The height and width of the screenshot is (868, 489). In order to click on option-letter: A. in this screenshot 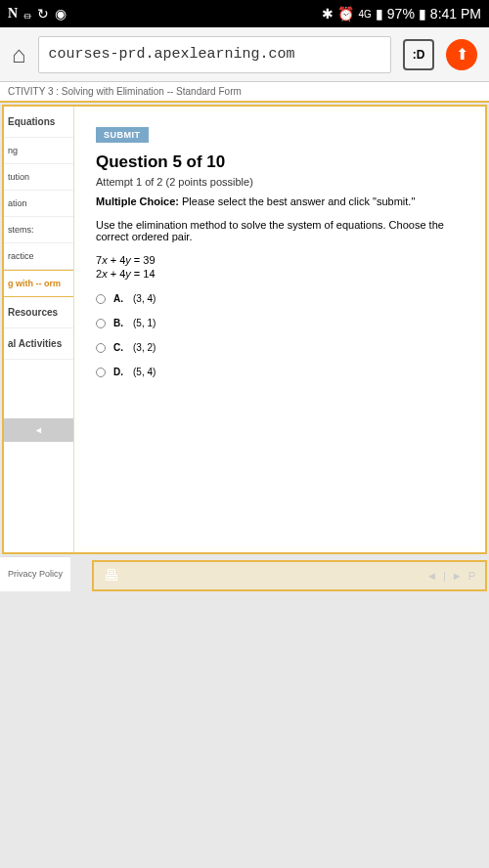, I will do `click(119, 299)`.